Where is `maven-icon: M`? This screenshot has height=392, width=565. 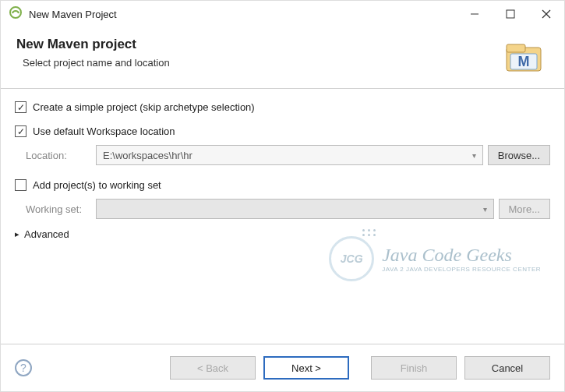 maven-icon: M is located at coordinates (524, 58).